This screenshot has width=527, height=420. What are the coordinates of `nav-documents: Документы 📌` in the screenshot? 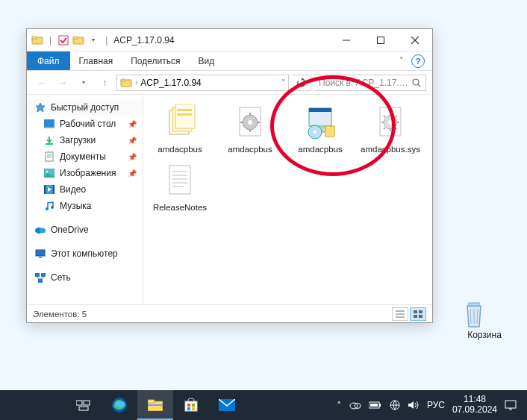 It's located at (85, 157).